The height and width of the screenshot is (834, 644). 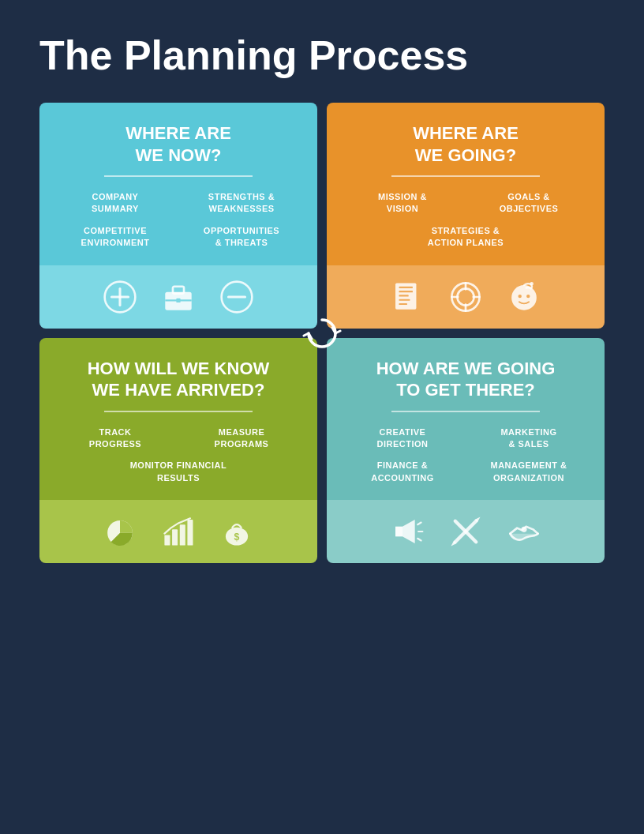 I want to click on bar-chart-icon, so click(x=178, y=532).